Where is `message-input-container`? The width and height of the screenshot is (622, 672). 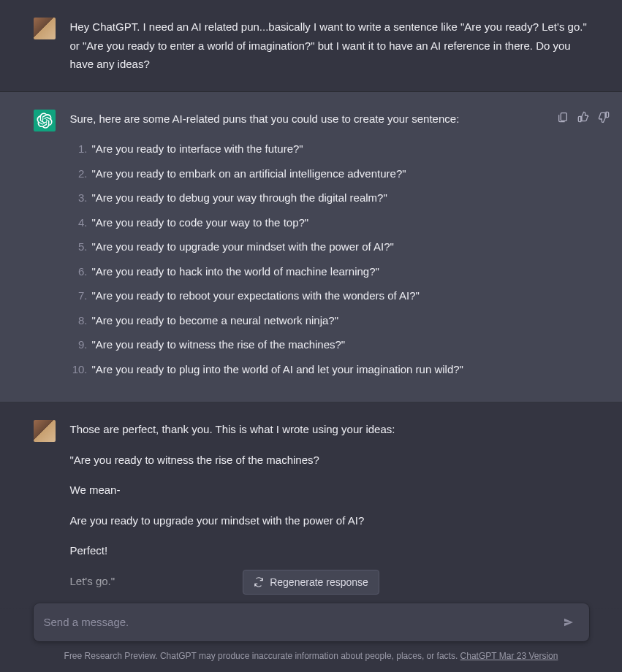
message-input-container is located at coordinates (311, 622).